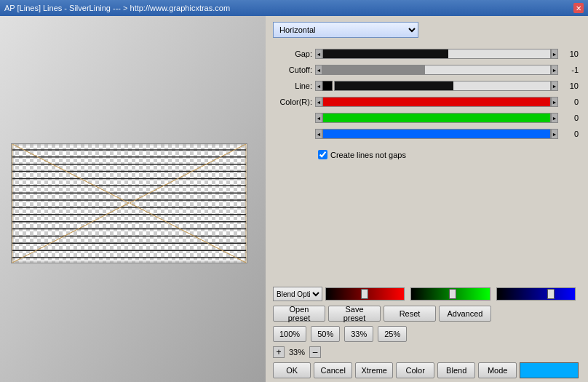 This screenshot has width=588, height=382. I want to click on color-b-arrow-right: ►, so click(555, 134).